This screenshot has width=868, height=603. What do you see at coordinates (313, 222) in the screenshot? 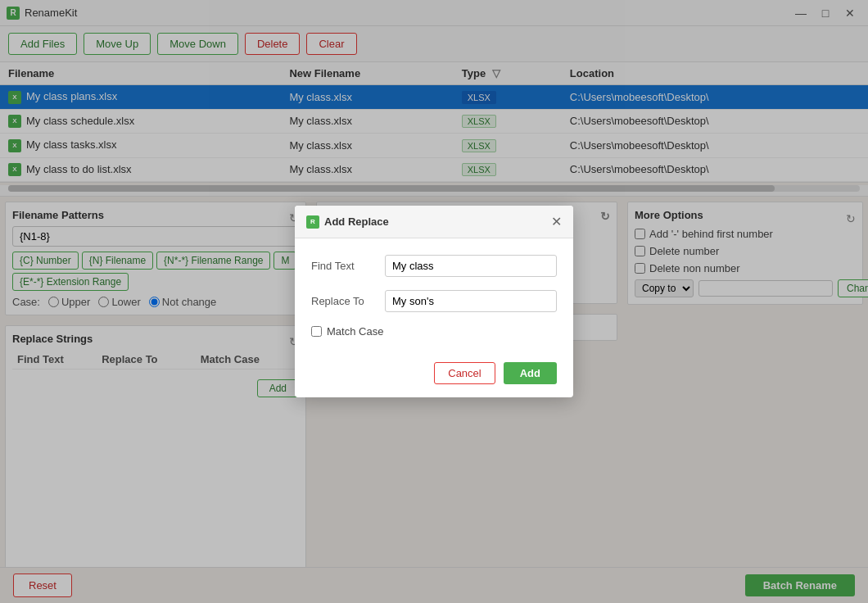
I see `modal-icon: R` at bounding box center [313, 222].